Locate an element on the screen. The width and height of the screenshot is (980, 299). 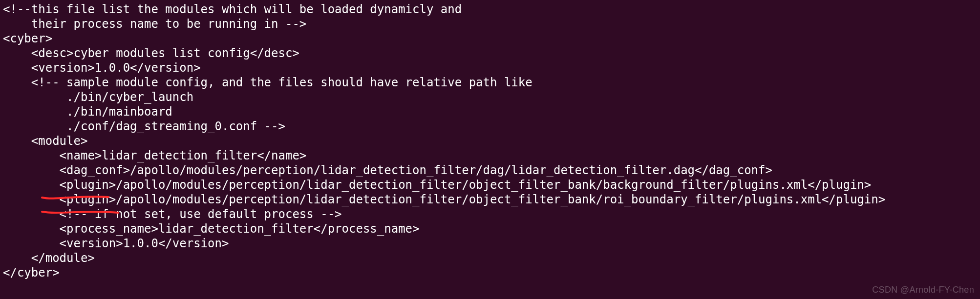
code-line: <!-- sample module config, and the files… is located at coordinates (268, 82).